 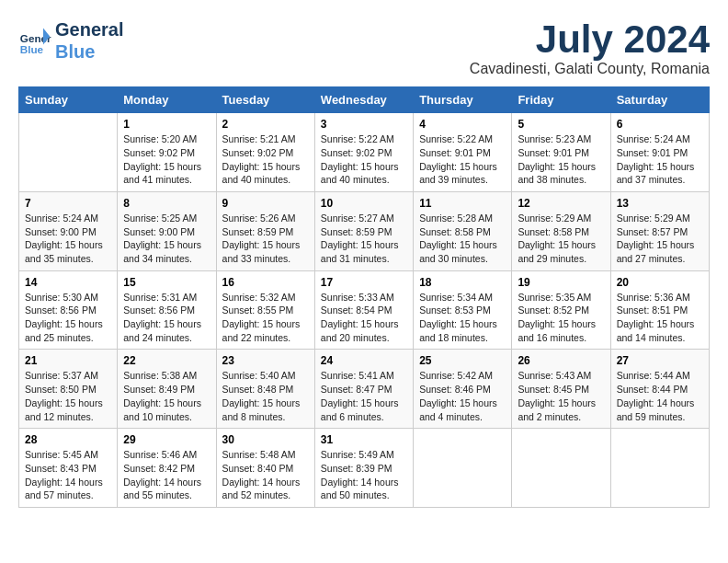 What do you see at coordinates (462, 282) in the screenshot?
I see `day-number: 18` at bounding box center [462, 282].